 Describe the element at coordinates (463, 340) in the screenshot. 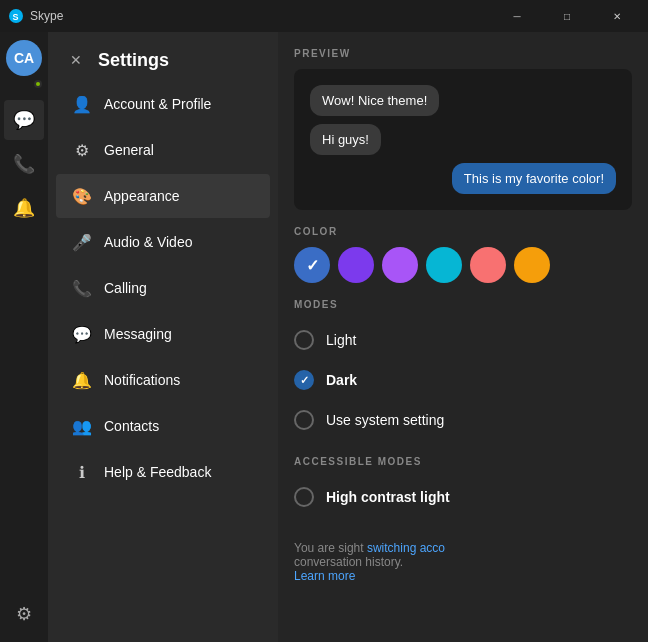

I see `mode-light: Light` at that location.